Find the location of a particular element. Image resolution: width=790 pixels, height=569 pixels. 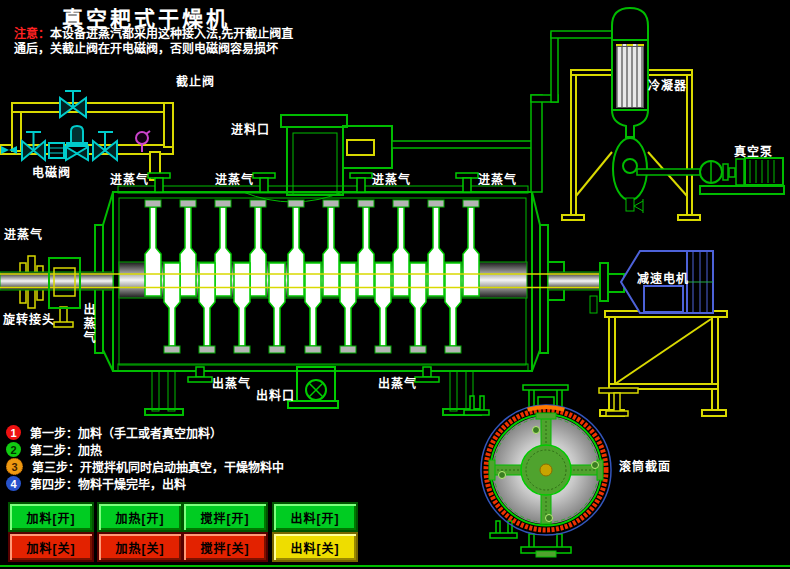

step-item-3: 3 第三步：开搅拌机同时启动抽真空，干燥物料中 is located at coordinates (145, 466).